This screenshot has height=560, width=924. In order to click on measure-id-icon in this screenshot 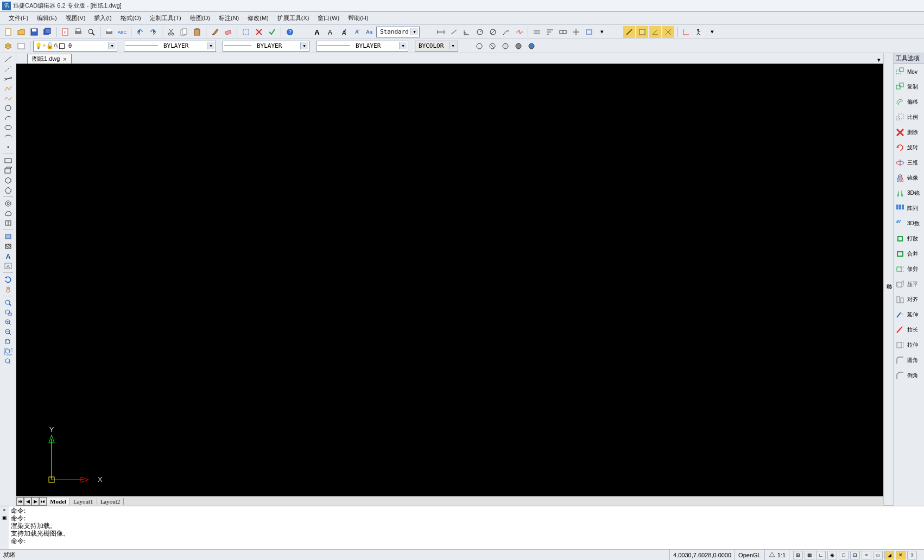, I will do `click(668, 32)`.